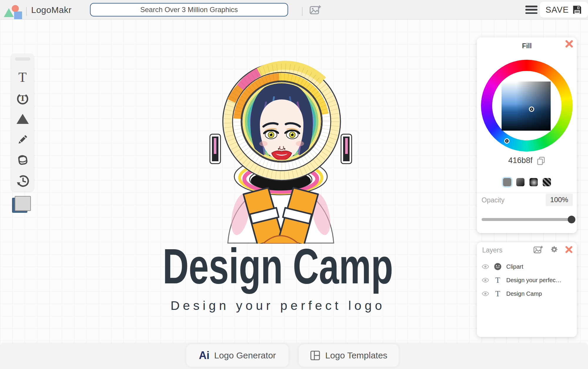  I want to click on gear-icon, so click(554, 250).